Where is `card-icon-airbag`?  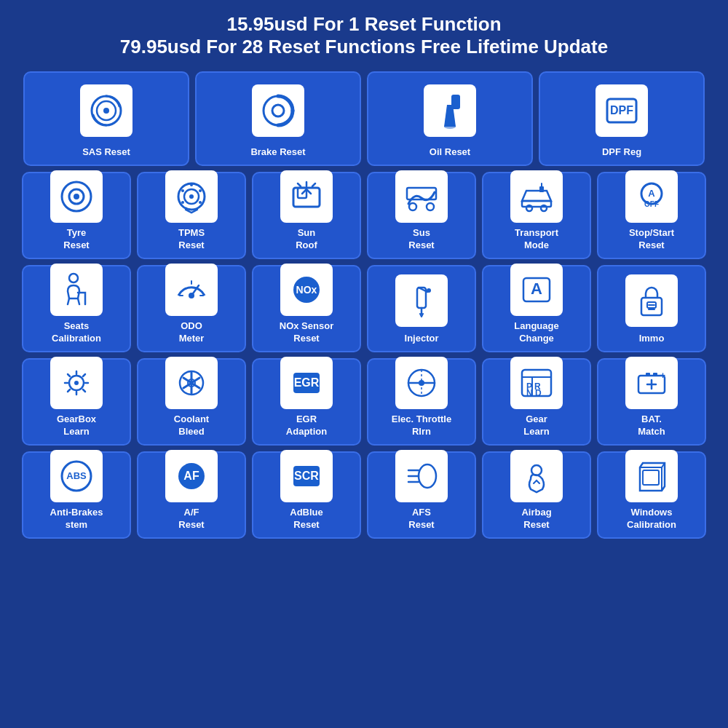
card-icon-airbag is located at coordinates (537, 476).